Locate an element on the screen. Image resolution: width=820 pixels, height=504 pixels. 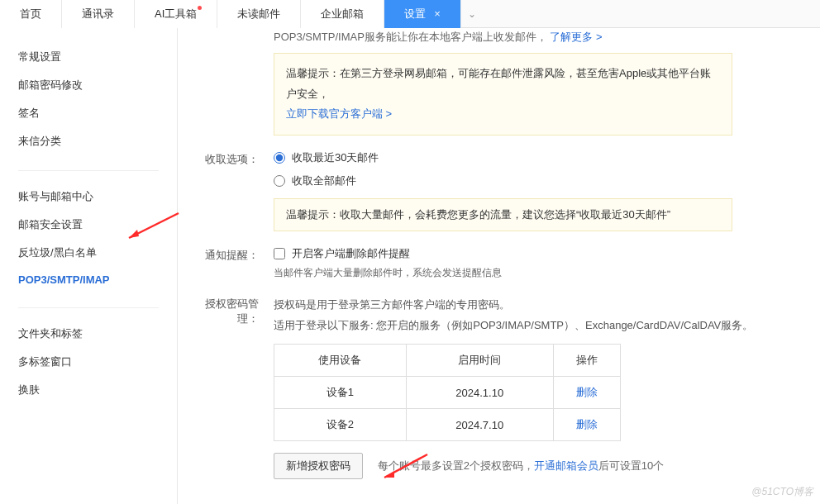
tab-ai-toolbox: AI工具箱 is located at coordinates (176, 14).